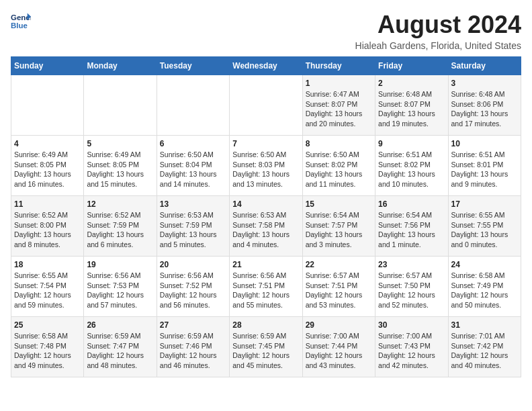 This screenshot has width=532, height=411. What do you see at coordinates (47, 325) in the screenshot?
I see `day-number: 25` at bounding box center [47, 325].